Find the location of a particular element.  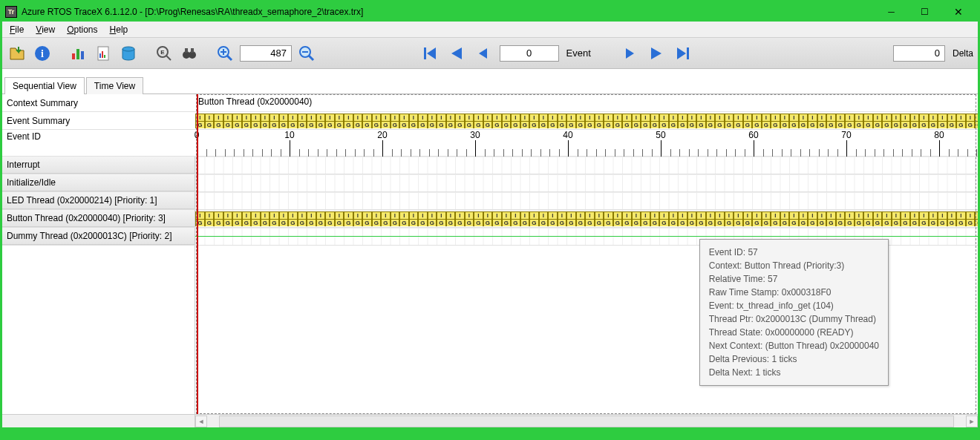

interrupt-track is located at coordinates (587, 165).